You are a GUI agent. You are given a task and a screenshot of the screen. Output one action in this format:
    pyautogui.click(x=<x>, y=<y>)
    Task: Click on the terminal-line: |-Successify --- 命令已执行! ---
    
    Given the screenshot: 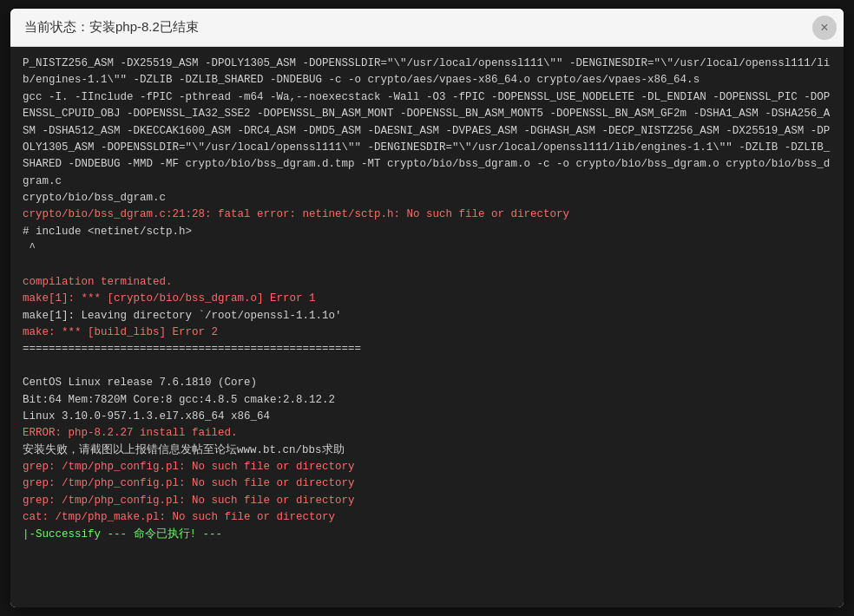 What is the action you would take?
    pyautogui.click(x=122, y=534)
    